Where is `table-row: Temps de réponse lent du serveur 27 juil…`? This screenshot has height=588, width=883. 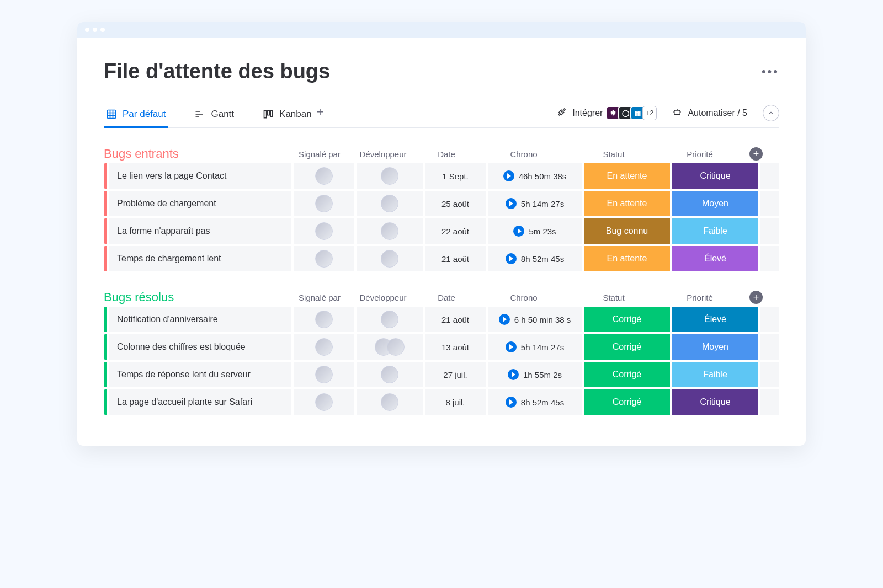
table-row: Temps de réponse lent du serveur 27 juil… is located at coordinates (442, 375).